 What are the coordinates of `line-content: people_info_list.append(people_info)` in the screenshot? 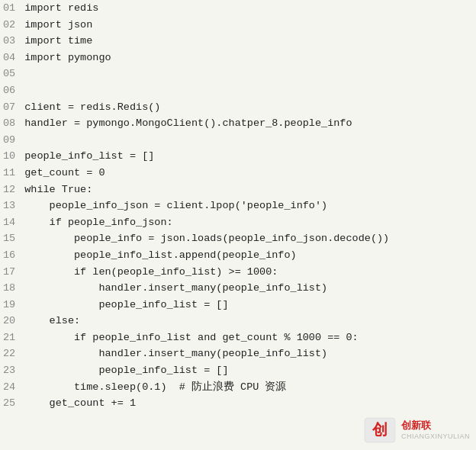 It's located at (249, 256).